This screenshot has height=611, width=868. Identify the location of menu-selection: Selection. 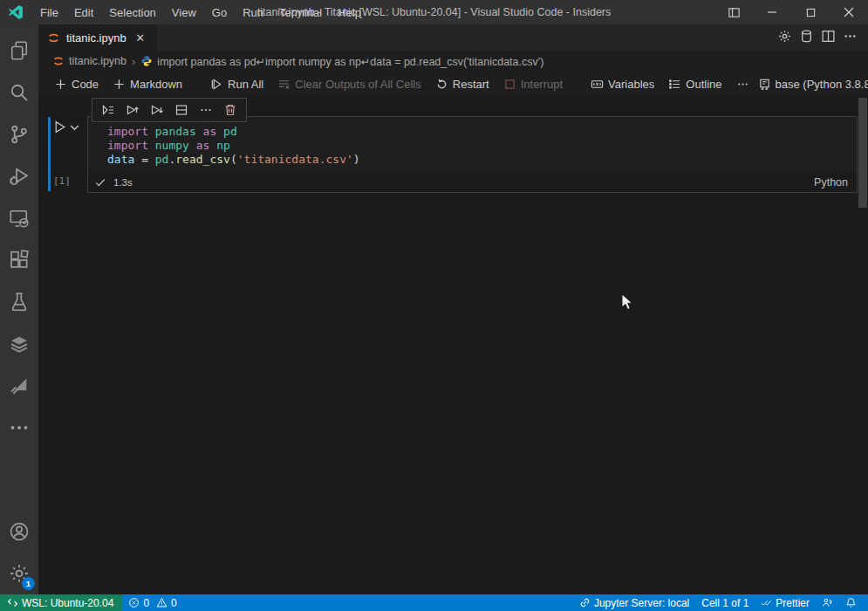
(133, 12).